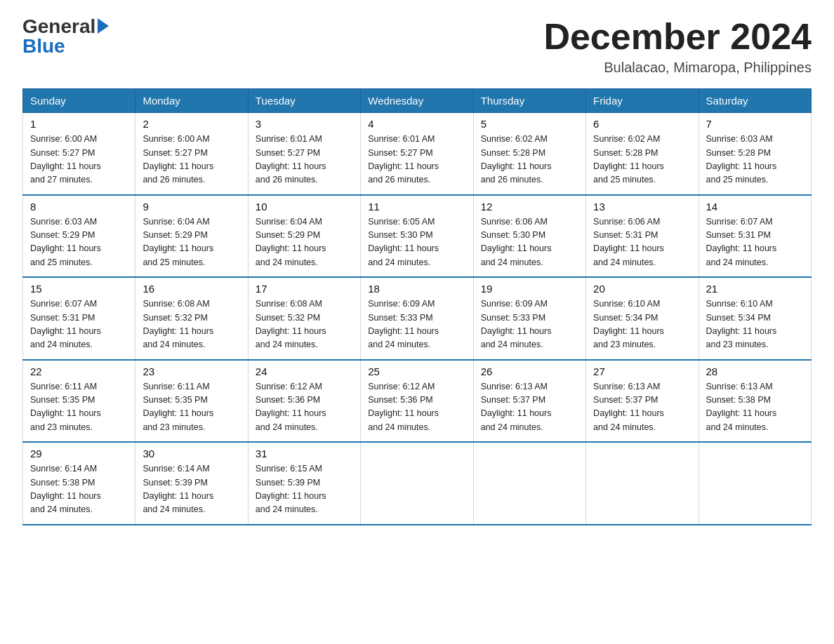  Describe the element at coordinates (417, 236) in the screenshot. I see `calendar-cell: 11Sunrise: 6:05 AMSunset: 5:30 PMDayligh…` at that location.